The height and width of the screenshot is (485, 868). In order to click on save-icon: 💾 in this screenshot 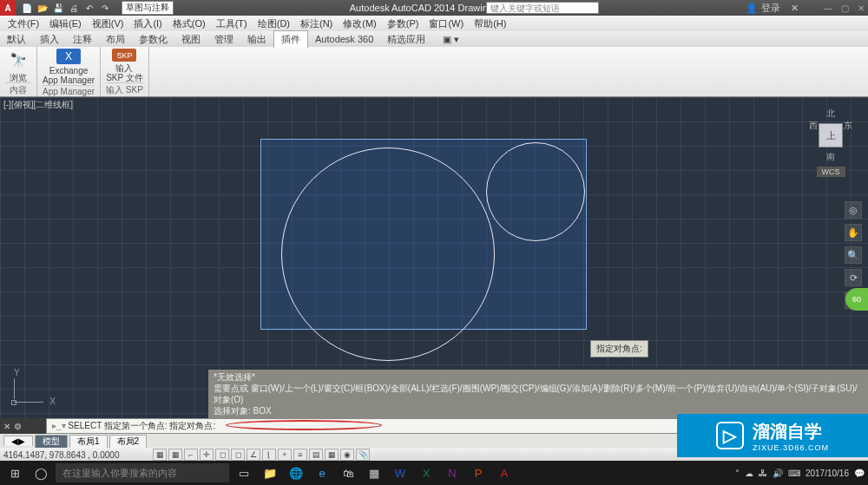, I will do `click(58, 8)`.